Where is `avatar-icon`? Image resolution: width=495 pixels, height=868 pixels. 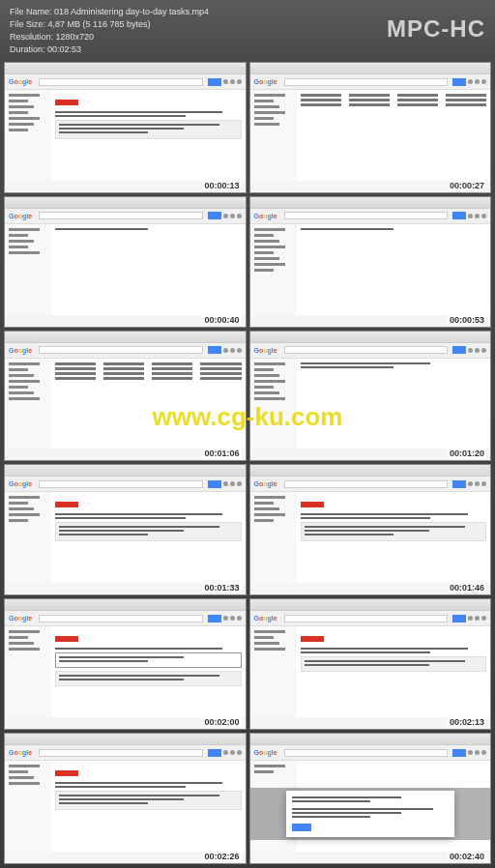
avatar-icon is located at coordinates (240, 81).